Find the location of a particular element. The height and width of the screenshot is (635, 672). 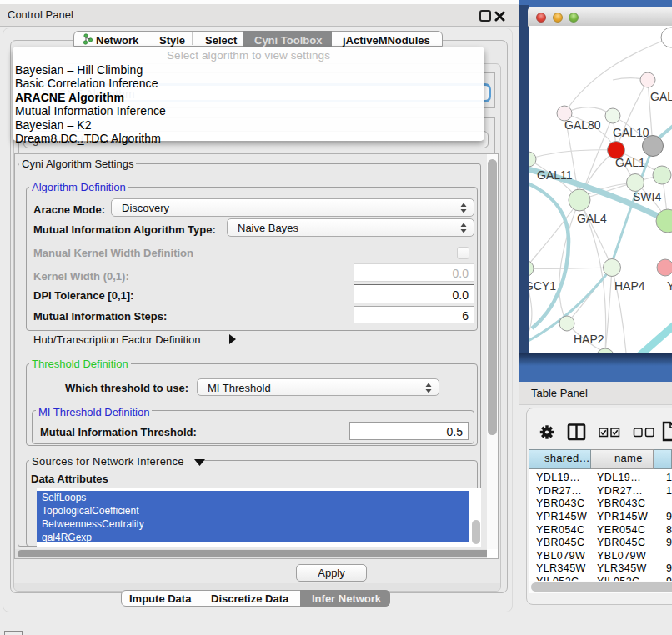

svg-text: GAL10 is located at coordinates (631, 132).